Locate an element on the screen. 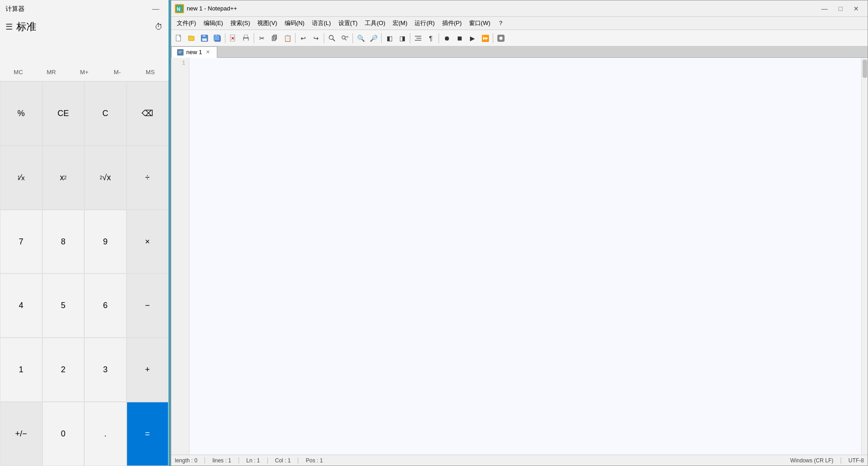 This screenshot has height=466, width=868. npp-tool-macro-record: ⏺ is located at coordinates (447, 38).